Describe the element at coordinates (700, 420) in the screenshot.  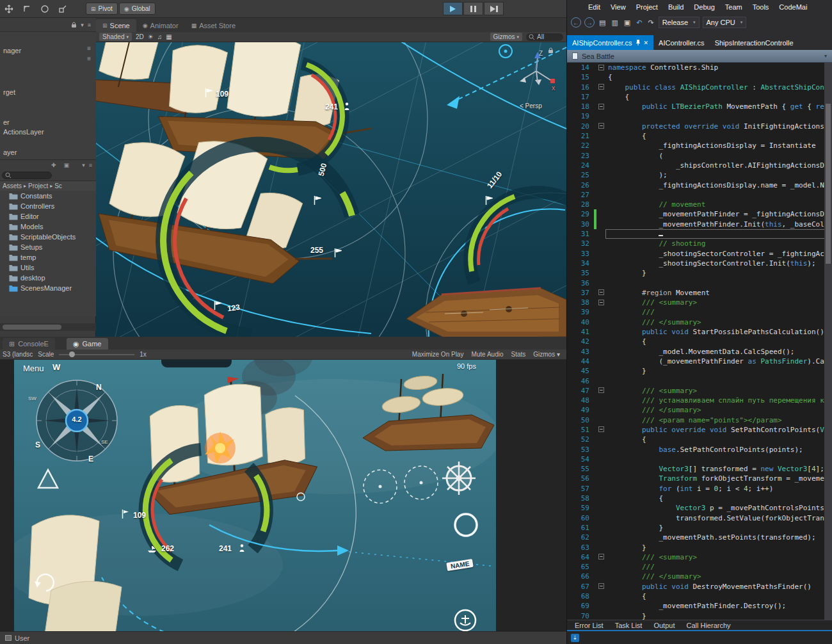
I see `code-line: 50 /// <param name="points"></param>` at that location.